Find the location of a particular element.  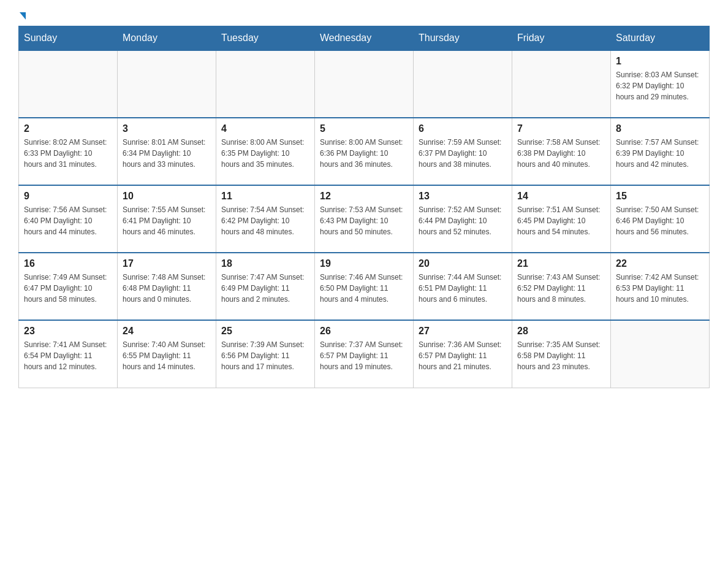

day-number: 9 is located at coordinates (68, 196).